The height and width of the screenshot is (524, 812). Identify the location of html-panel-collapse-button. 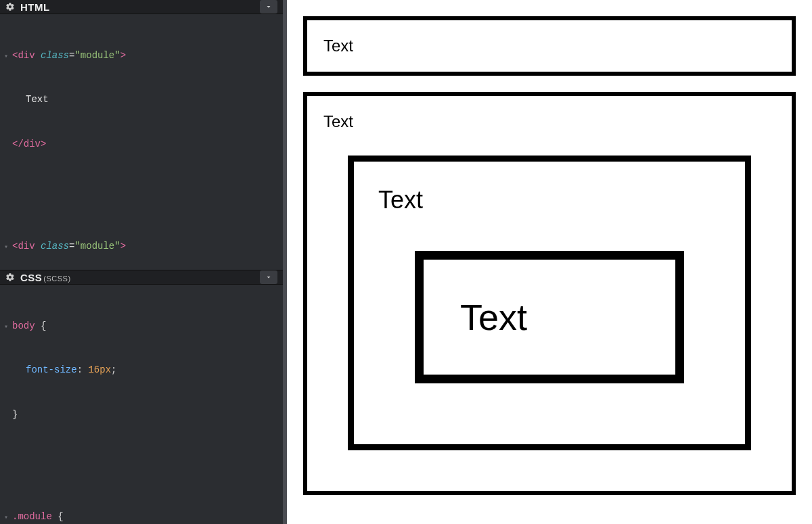
(269, 7).